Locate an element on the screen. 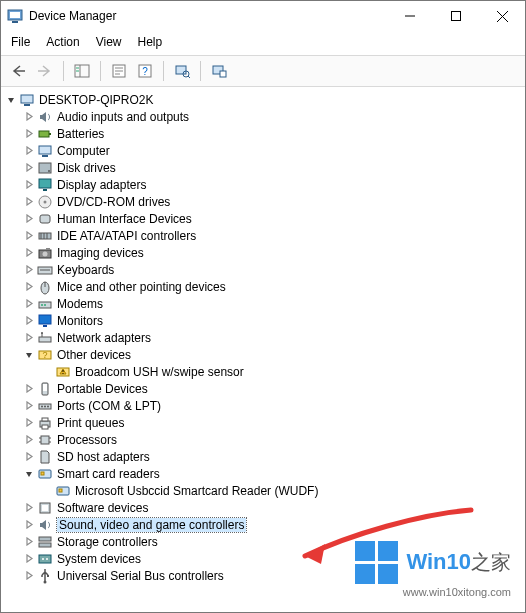  printer-icon is located at coordinates (45, 423).